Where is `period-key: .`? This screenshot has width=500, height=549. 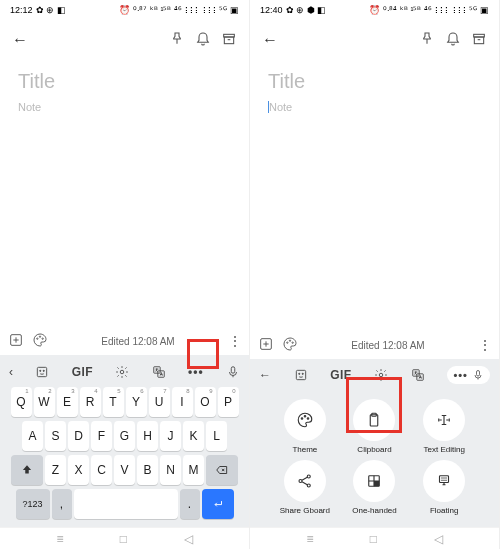
period-key: . is located at coordinates (190, 504).